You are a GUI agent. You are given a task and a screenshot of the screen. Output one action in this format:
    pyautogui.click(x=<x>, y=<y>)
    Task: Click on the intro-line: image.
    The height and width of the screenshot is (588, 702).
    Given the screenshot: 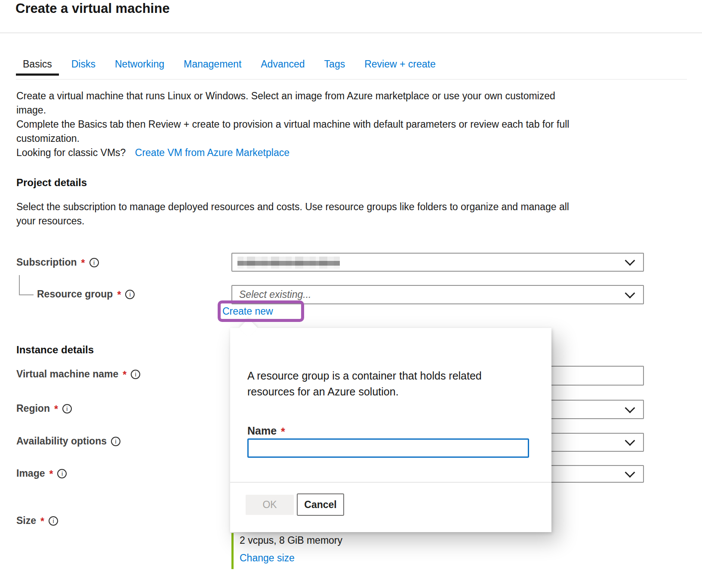 What is the action you would take?
    pyautogui.click(x=292, y=110)
    